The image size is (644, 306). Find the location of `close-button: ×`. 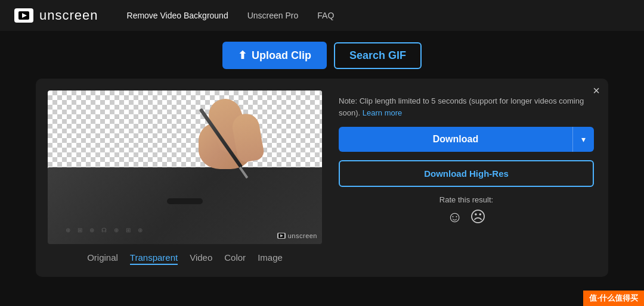

close-button: × is located at coordinates (596, 90).